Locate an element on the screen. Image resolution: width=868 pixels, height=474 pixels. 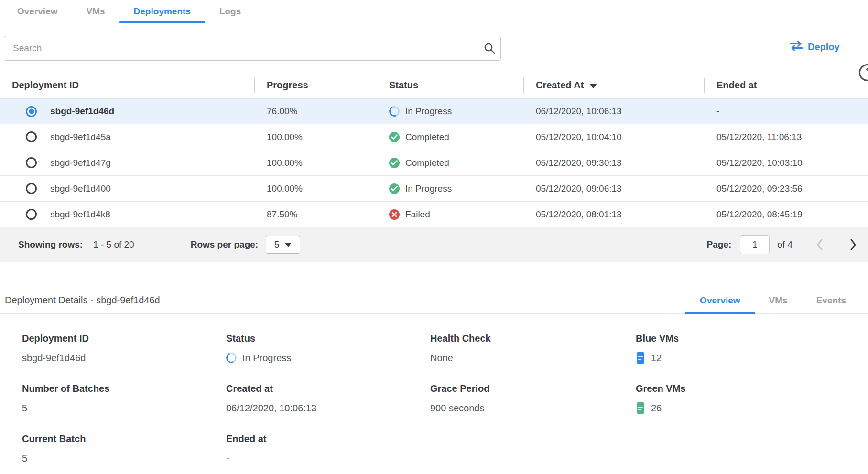
field-health-check: Health Check None is located at coordinates (533, 349).